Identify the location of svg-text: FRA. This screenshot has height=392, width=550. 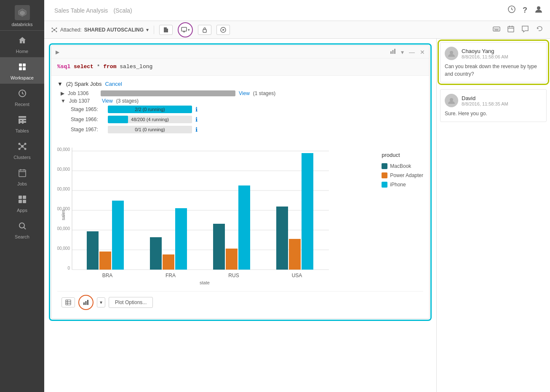
(171, 275).